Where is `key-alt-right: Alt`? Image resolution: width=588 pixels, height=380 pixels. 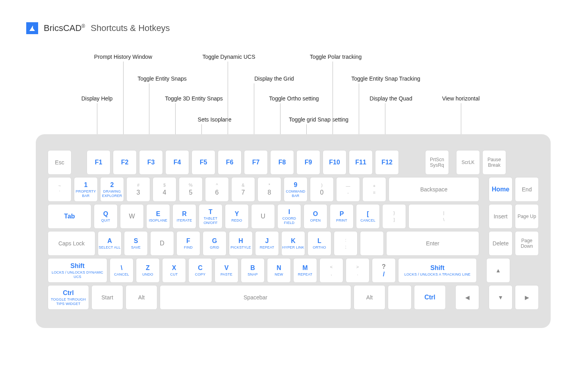 key-alt-right: Alt is located at coordinates (369, 297).